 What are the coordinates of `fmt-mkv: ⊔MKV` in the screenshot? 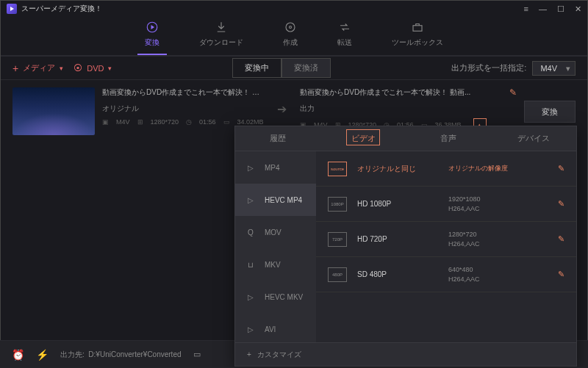 It's located at (276, 264).